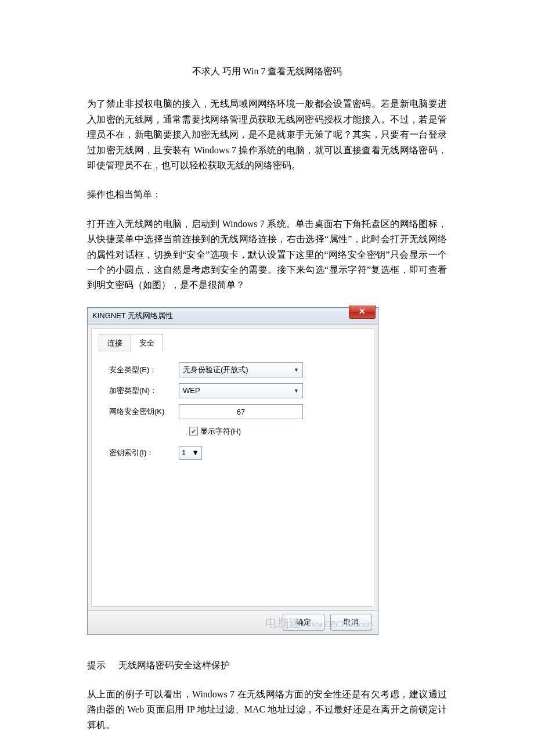  Describe the element at coordinates (351, 622) in the screenshot. I see `cancel-button-label: 取消` at that location.